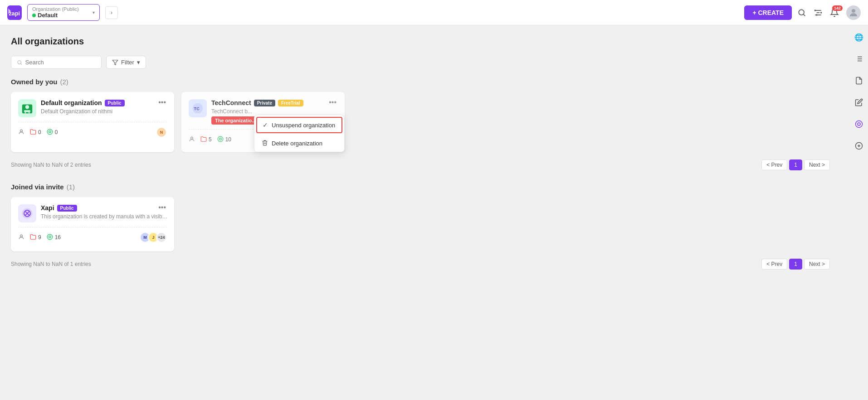 This screenshot has width=868, height=400. Describe the element at coordinates (434, 13) in the screenshot. I see `header: zapi Organization (Public) Default ▾ › +…` at that location.